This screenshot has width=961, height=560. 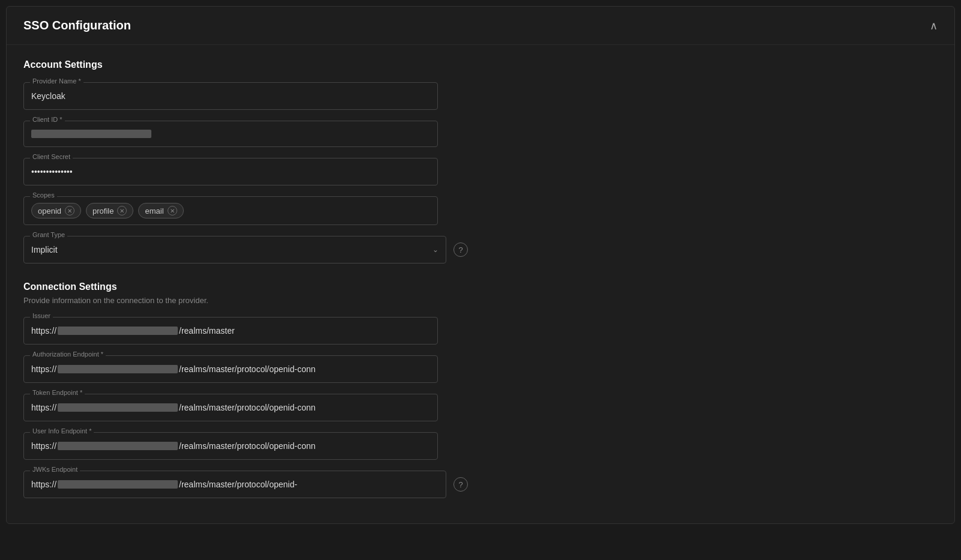 What do you see at coordinates (91, 134) in the screenshot?
I see `client-id-redacted` at bounding box center [91, 134].